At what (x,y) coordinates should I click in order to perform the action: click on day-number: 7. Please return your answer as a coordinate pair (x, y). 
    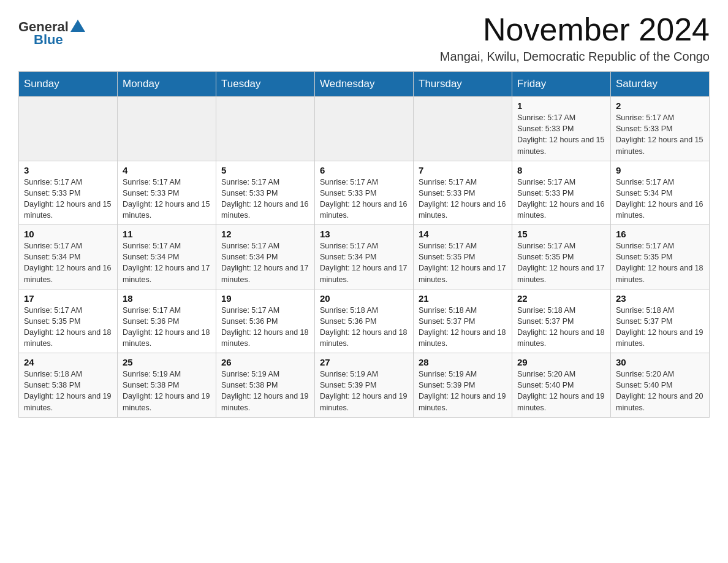
    Looking at the image, I should click on (463, 170).